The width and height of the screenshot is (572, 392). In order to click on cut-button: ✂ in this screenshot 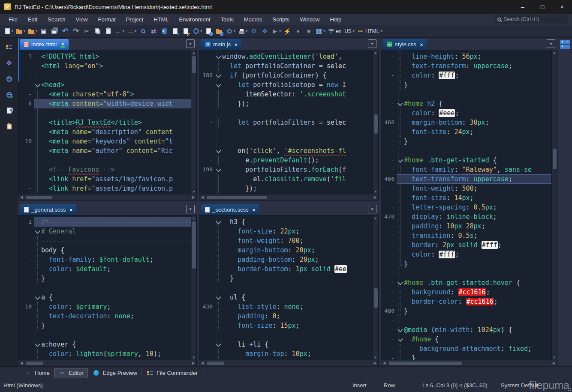, I will do `click(87, 31)`.